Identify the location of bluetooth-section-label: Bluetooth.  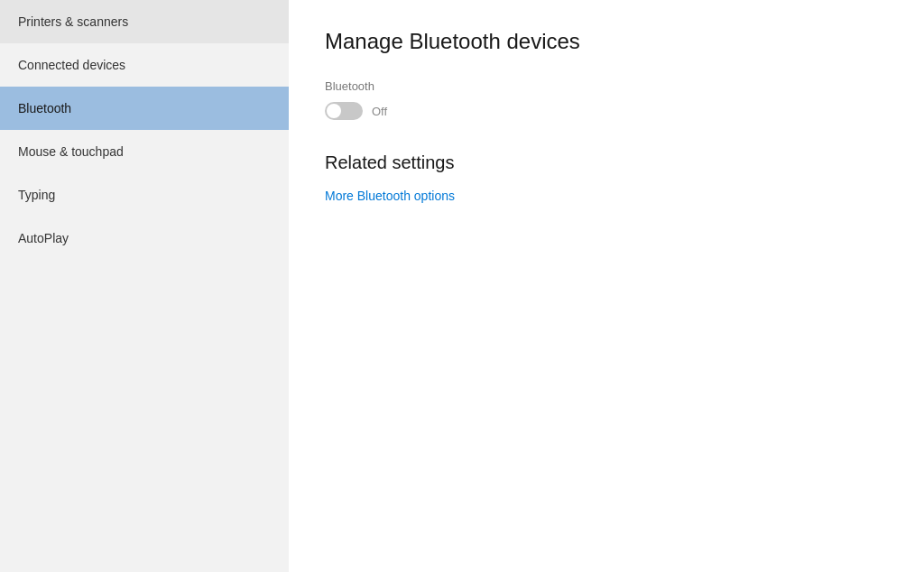
(606, 87).